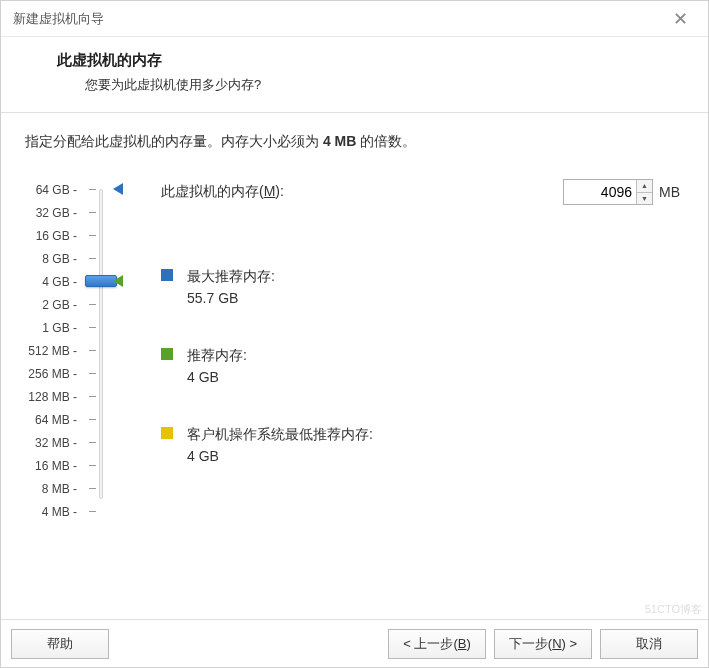  What do you see at coordinates (670, 192) in the screenshot?
I see `memory-unit: MB` at bounding box center [670, 192].